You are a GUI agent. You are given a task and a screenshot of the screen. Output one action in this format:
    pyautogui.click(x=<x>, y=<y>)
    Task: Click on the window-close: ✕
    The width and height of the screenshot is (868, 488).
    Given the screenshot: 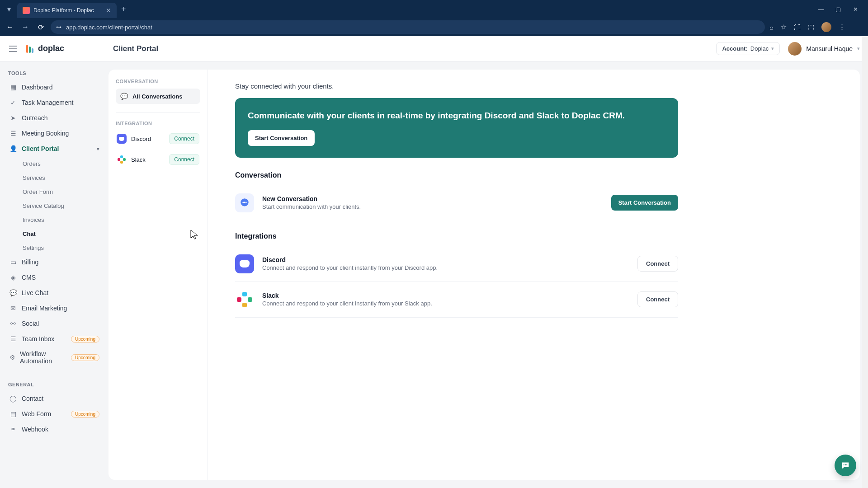 What is the action you would take?
    pyautogui.click(x=855, y=9)
    